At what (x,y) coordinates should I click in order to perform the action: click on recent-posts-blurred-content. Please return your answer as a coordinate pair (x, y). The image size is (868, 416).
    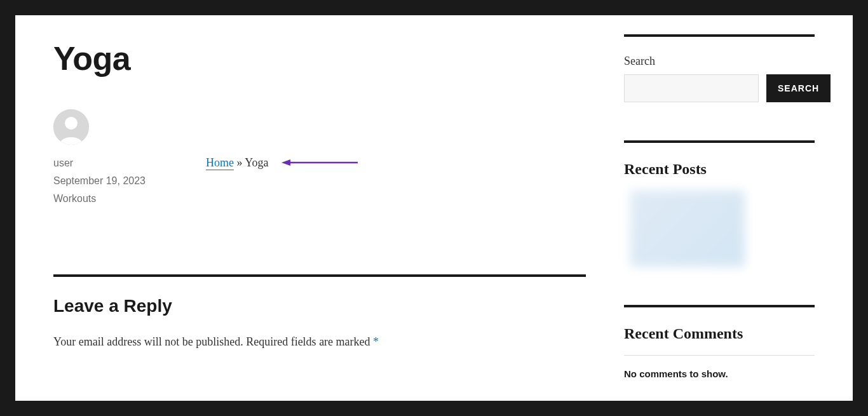
    Looking at the image, I should click on (688, 229).